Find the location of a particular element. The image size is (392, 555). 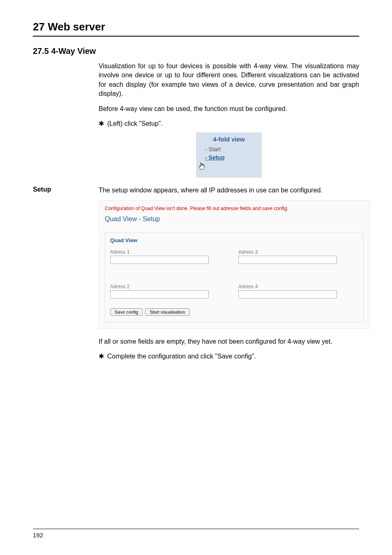

quad-inner-title: Quad View is located at coordinates (234, 240).